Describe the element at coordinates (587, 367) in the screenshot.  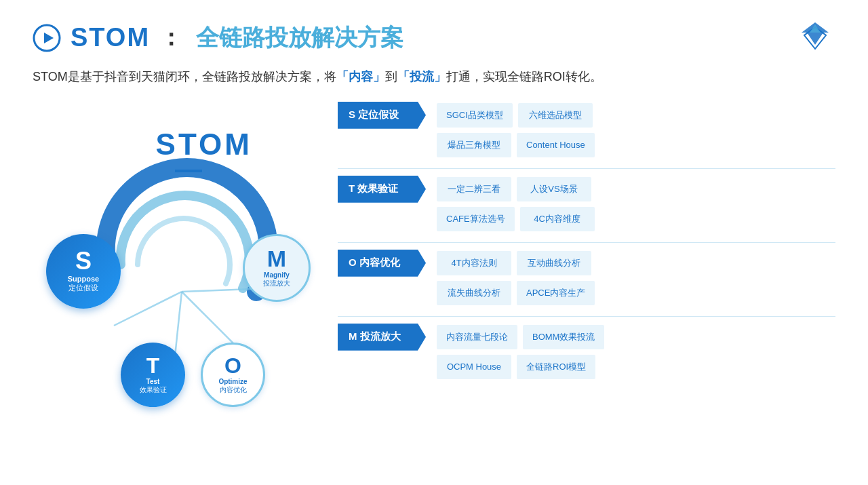
I see `section-row-m-1: OCPM House全链路ROI模型` at that location.